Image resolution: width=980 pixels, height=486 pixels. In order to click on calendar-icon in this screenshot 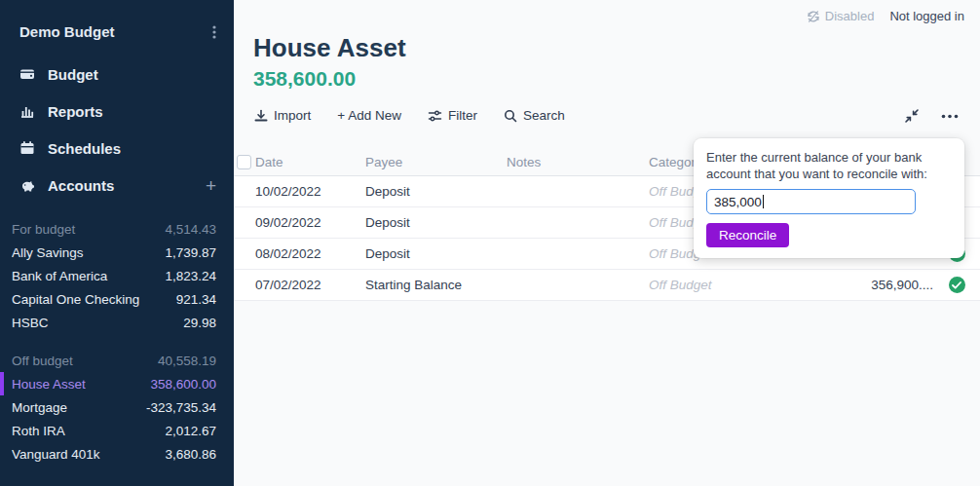, I will do `click(27, 148)`.